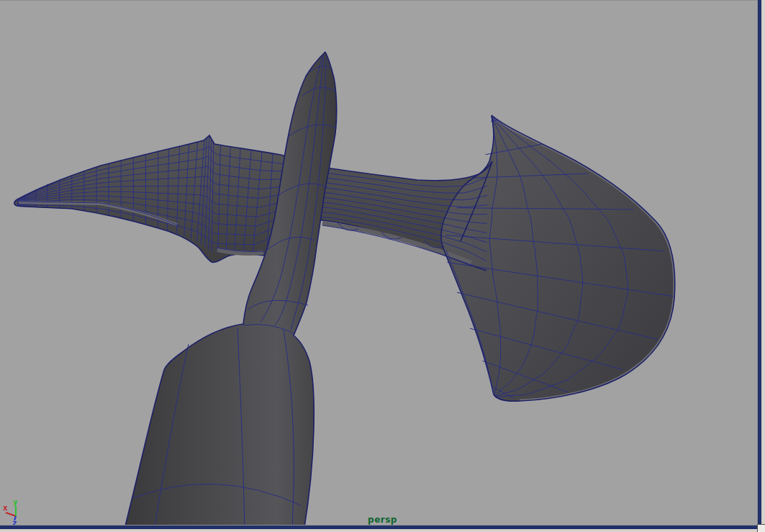  Describe the element at coordinates (761, 528) in the screenshot. I see `window-resize-corner` at that location.